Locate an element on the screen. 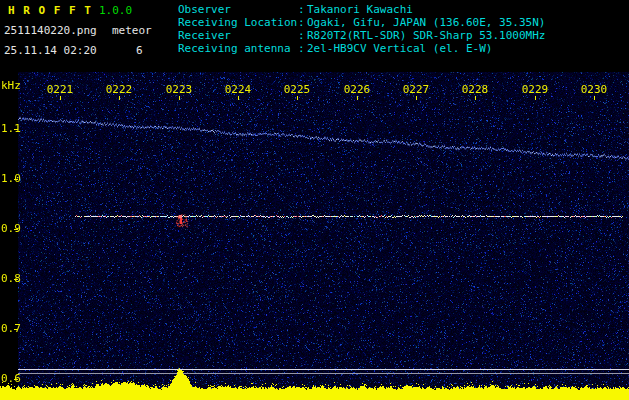 This screenshot has width=629, height=400. info-row-receiver: Receiver : R820T2(RTL-SDR) SDR-Sharp 53.… is located at coordinates (362, 36).